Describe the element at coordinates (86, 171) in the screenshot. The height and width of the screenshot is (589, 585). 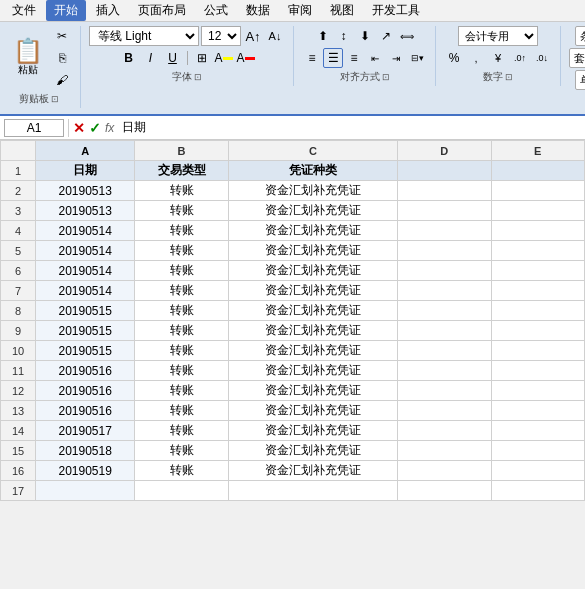
I see `cell-a0: 日期` at that location.